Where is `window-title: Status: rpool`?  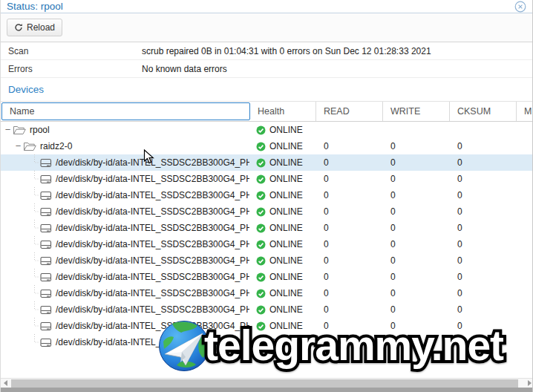 window-title: Status: rpool is located at coordinates (35, 7).